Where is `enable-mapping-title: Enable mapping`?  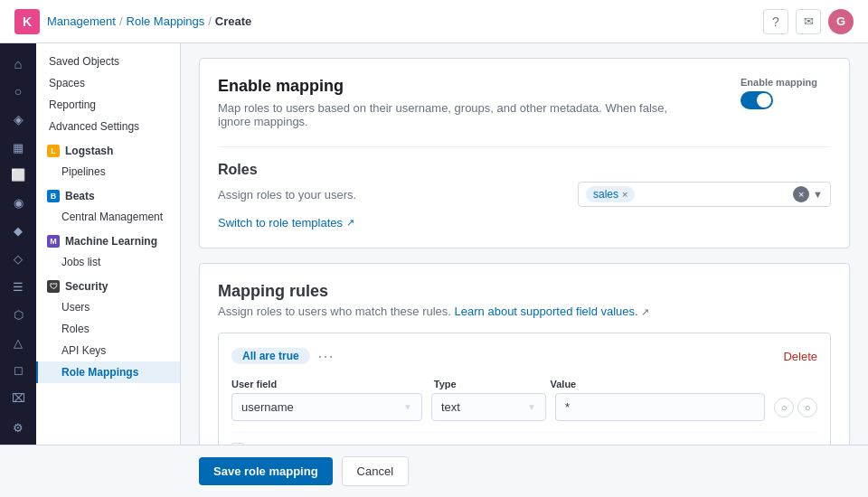 enable-mapping-title: Enable mapping is located at coordinates (453, 87).